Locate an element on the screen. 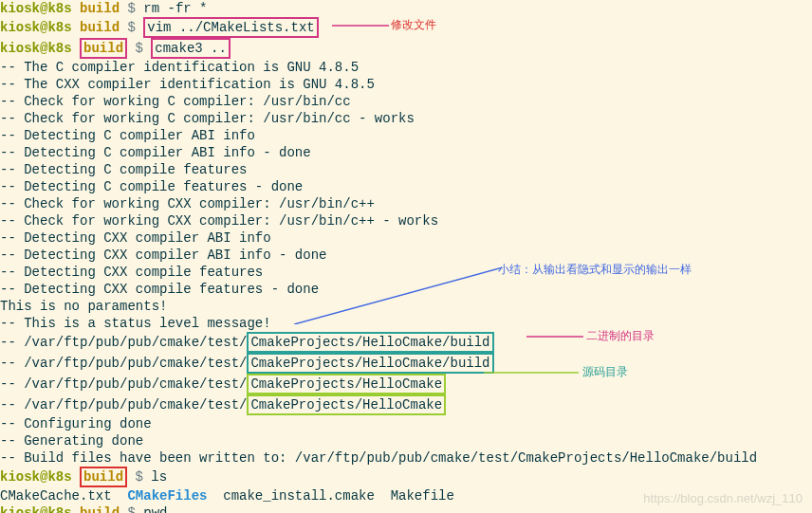  directory-name: CMakeFiles is located at coordinates (167, 496).